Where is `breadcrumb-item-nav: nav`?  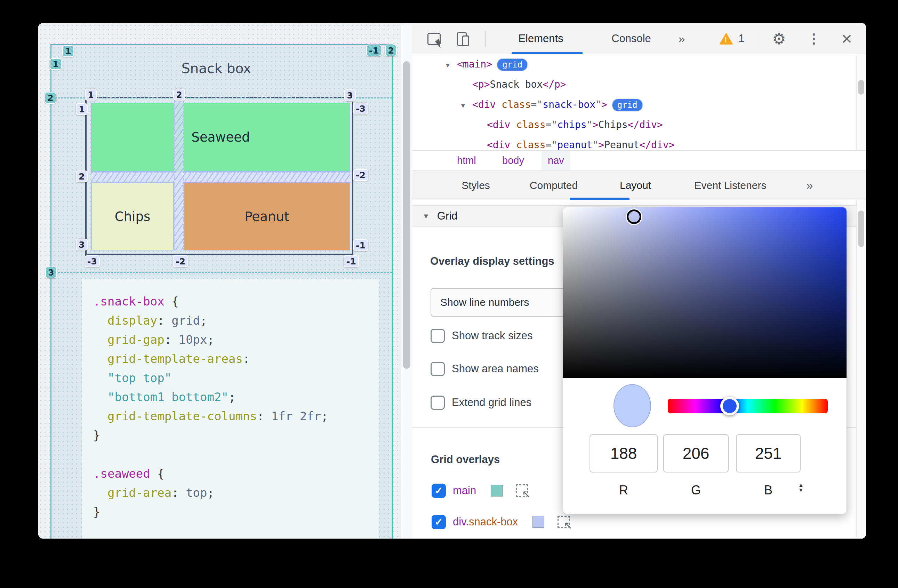 breadcrumb-item-nav: nav is located at coordinates (556, 160).